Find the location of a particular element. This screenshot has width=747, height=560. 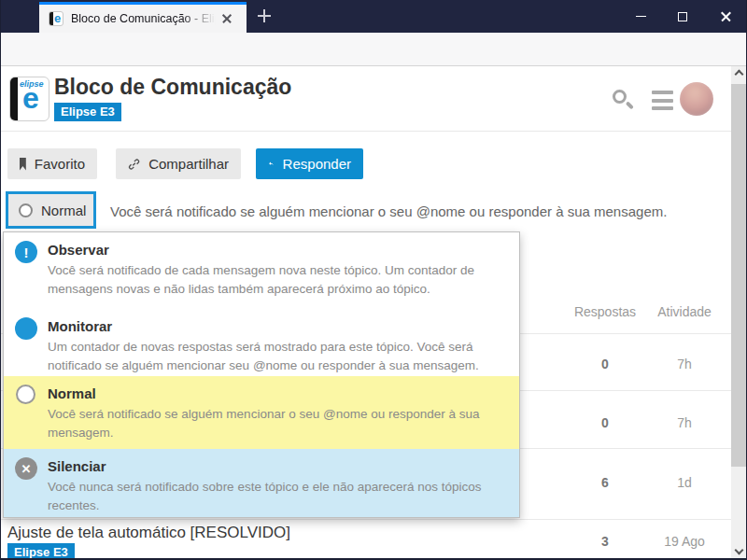

favorite-label: Favorito is located at coordinates (60, 164).